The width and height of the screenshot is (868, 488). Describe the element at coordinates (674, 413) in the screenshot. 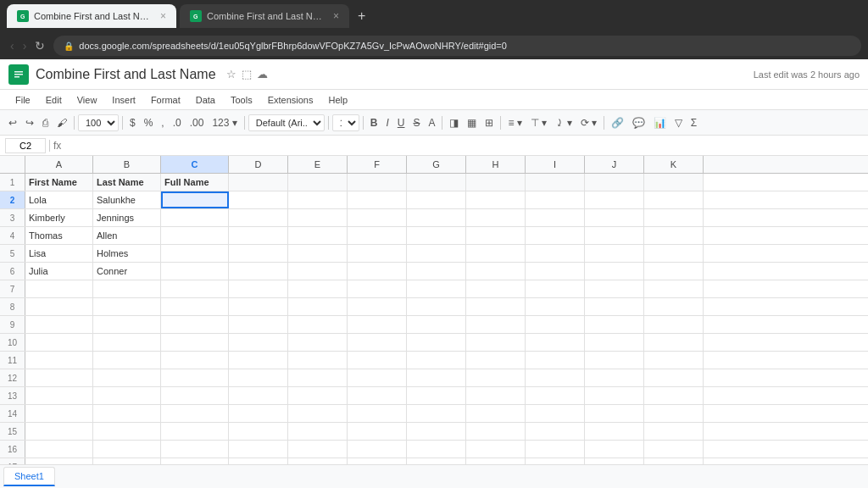

I see `cell-K14` at that location.